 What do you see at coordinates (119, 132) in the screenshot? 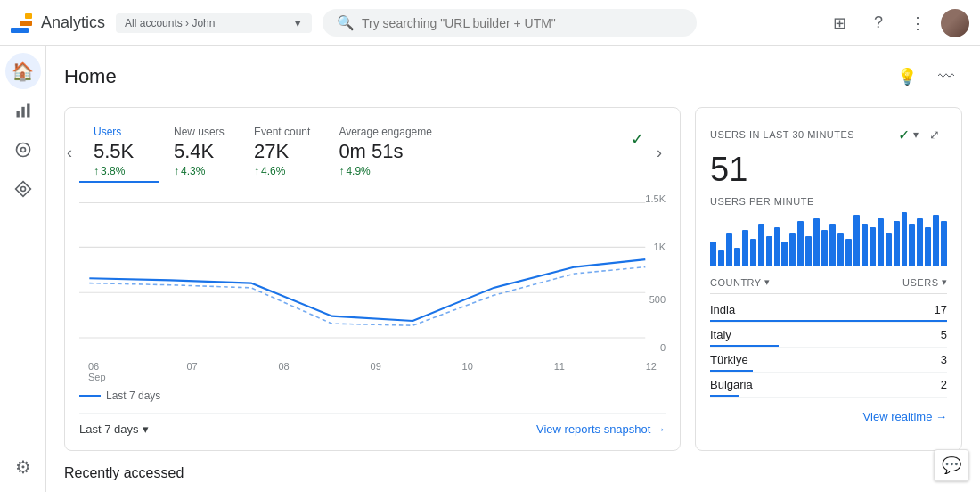
I see `metric-users-label: Users` at bounding box center [119, 132].